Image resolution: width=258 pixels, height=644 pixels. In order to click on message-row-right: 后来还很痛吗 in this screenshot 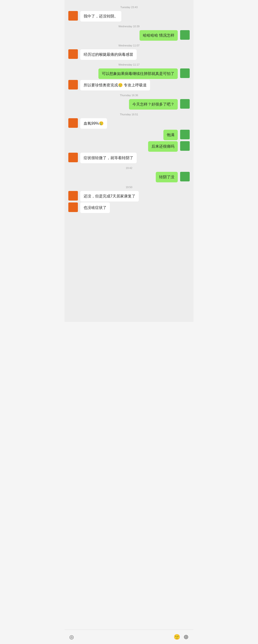, I will do `click(129, 146)`.